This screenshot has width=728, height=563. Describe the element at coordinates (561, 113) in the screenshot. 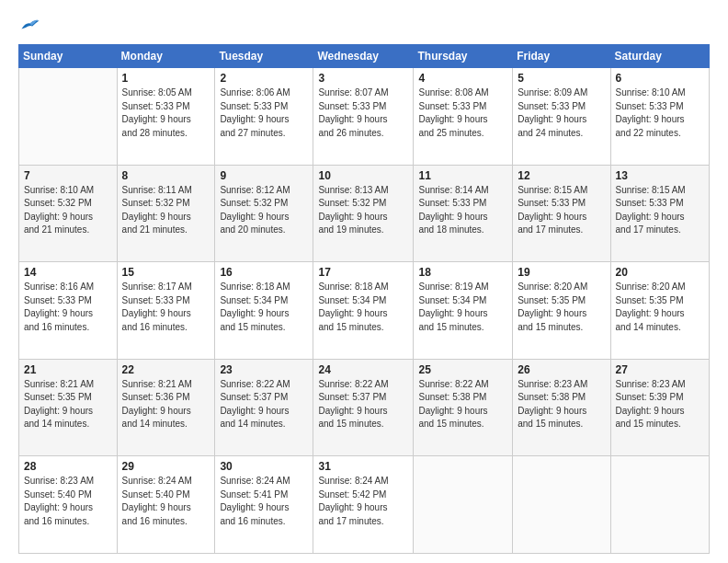

I see `day-info-text: Sunrise: 8:09 AMSunset: 5:33 PMDaylight:…` at that location.